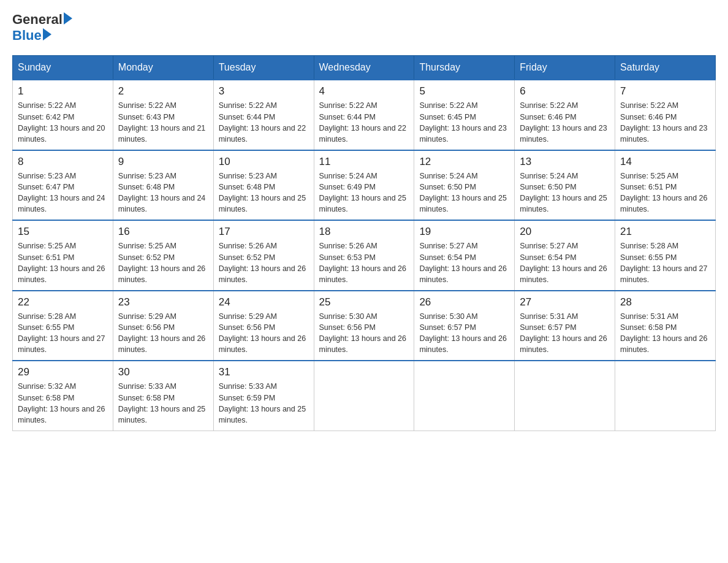  Describe the element at coordinates (464, 115) in the screenshot. I see `day-cell-5: 5 Sunrise: 5:22 AMSunset: 6:45 PMDayligh…` at that location.